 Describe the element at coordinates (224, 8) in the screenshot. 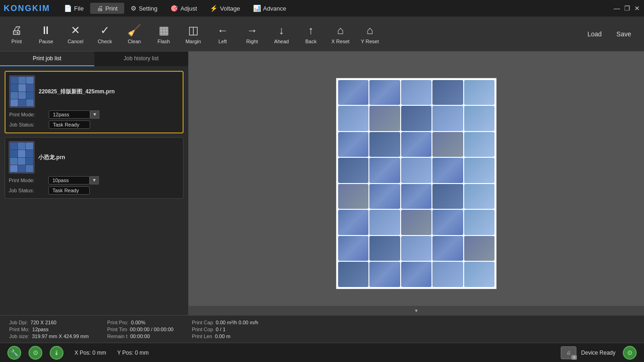

I see `menu-item-voltage: ⚡Voltage` at that location.